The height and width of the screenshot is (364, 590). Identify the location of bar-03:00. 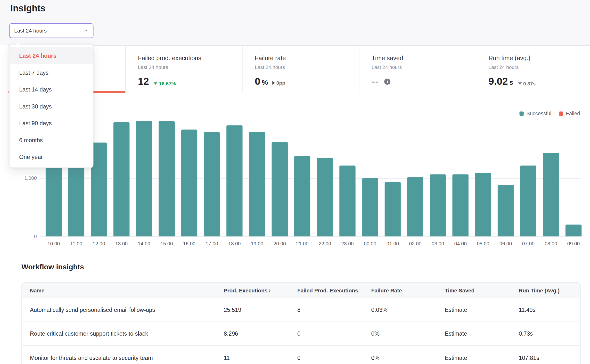
(438, 206).